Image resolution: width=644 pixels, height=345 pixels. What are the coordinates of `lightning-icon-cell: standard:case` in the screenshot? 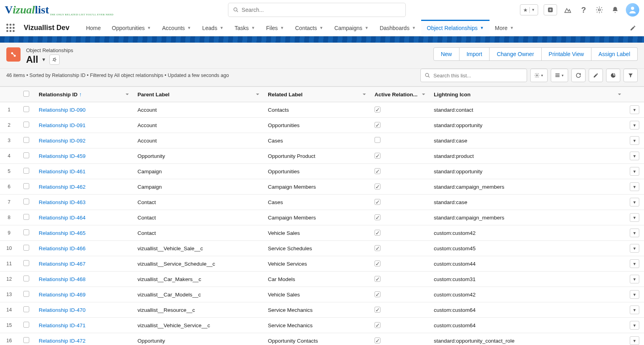 It's located at (527, 141).